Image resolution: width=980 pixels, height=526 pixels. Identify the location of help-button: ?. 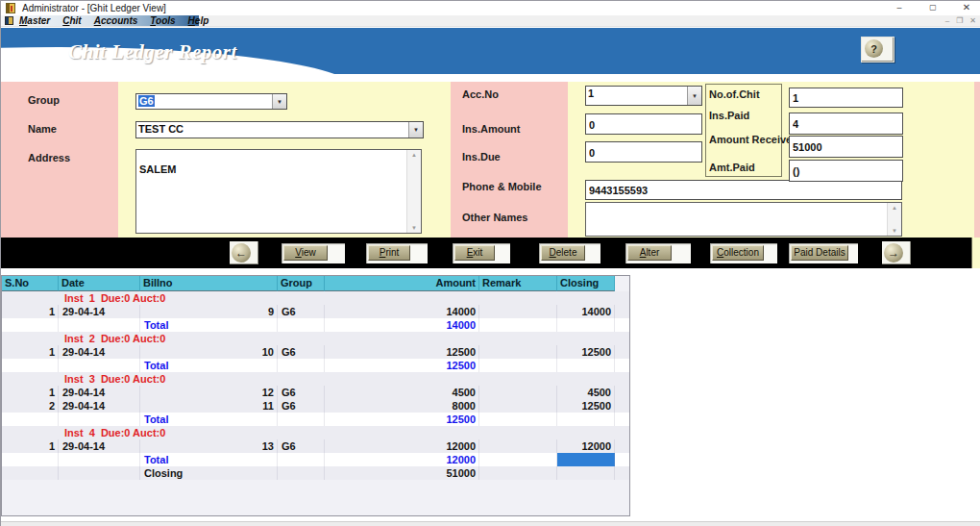
(878, 50).